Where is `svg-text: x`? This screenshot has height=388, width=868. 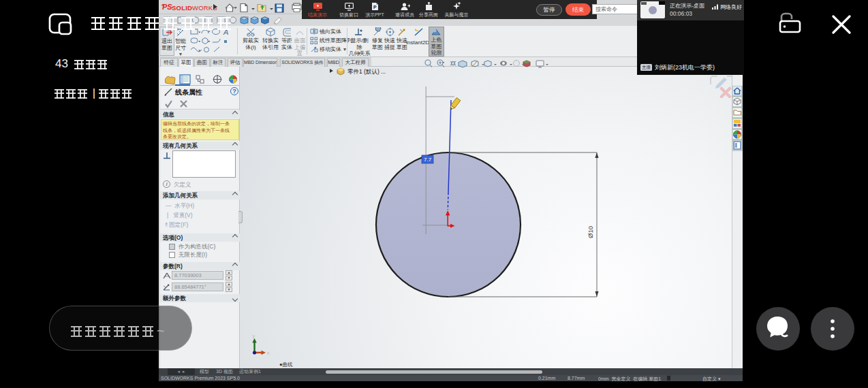
svg-text: x is located at coordinates (268, 353).